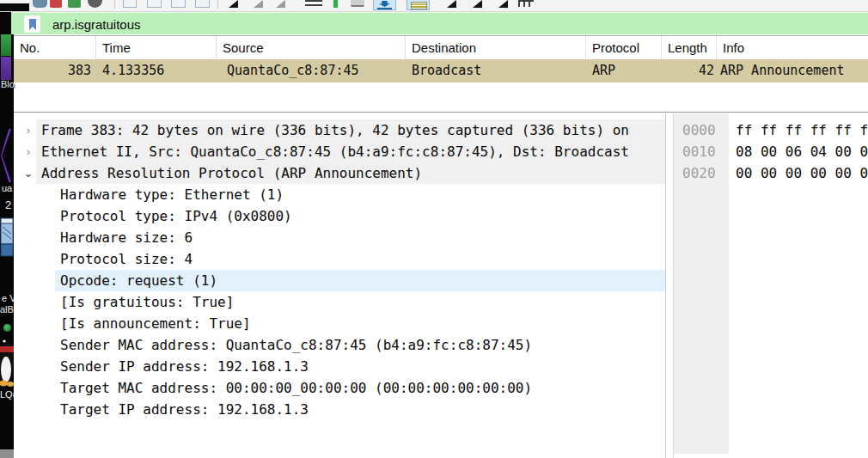  I want to click on go-back-icon, so click(258, 3).